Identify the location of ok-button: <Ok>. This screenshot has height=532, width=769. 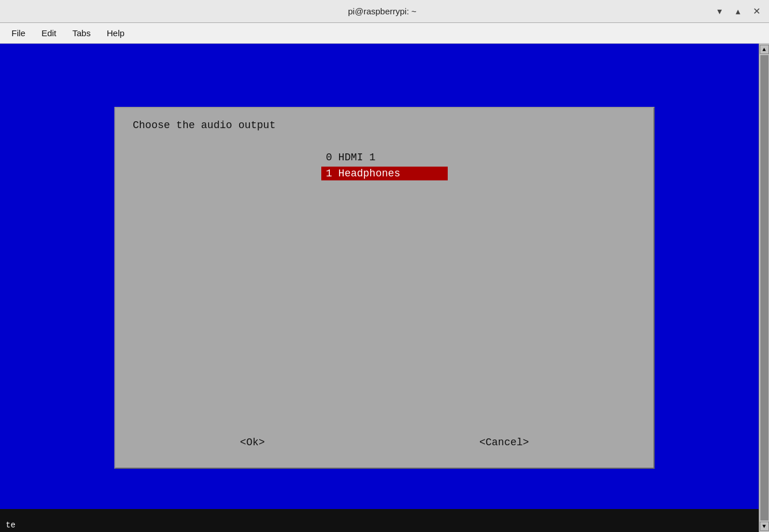
(253, 442).